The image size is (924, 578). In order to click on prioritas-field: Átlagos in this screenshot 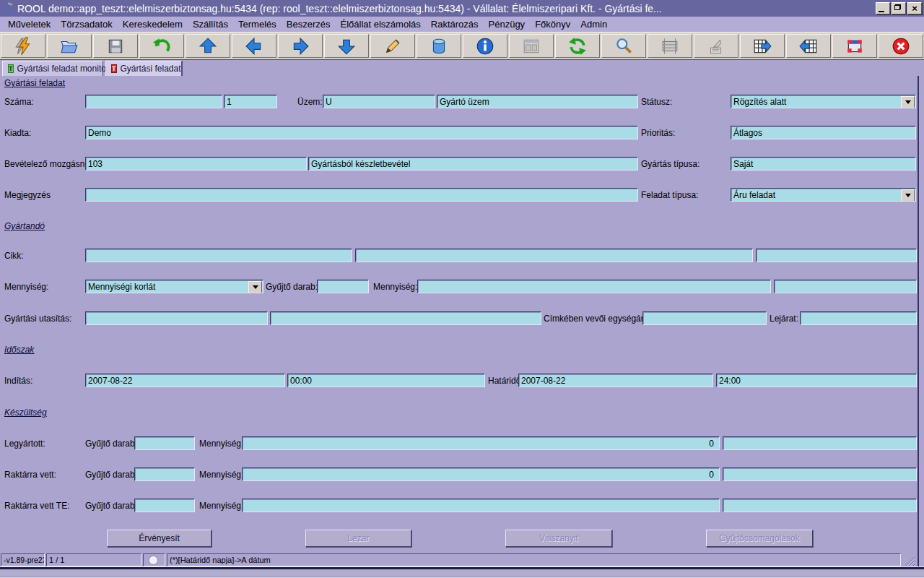, I will do `click(823, 133)`.